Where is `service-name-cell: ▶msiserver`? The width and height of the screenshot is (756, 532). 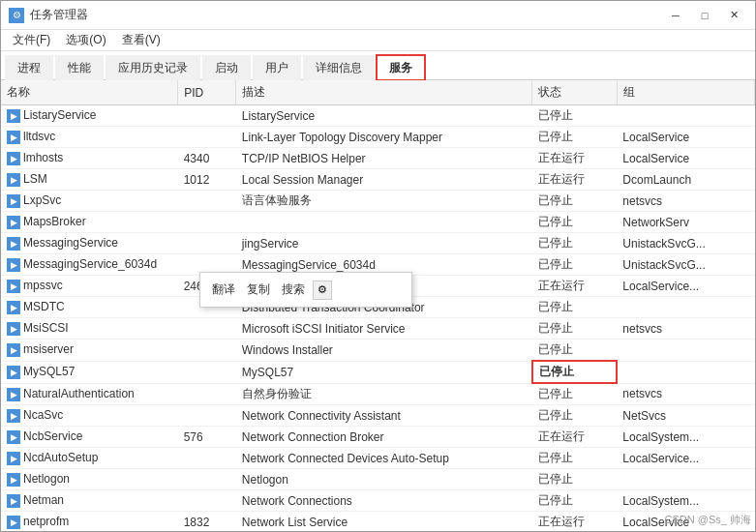
service-name-cell: ▶msiserver is located at coordinates (89, 350).